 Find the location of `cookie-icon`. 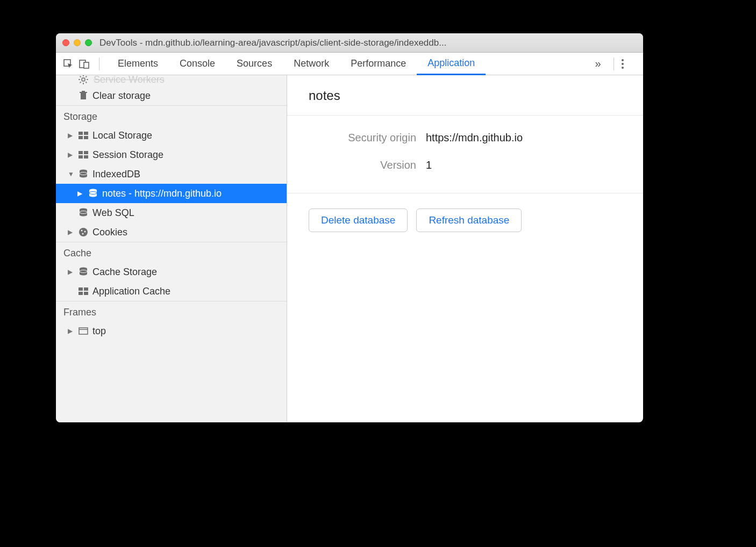

cookie-icon is located at coordinates (83, 232).